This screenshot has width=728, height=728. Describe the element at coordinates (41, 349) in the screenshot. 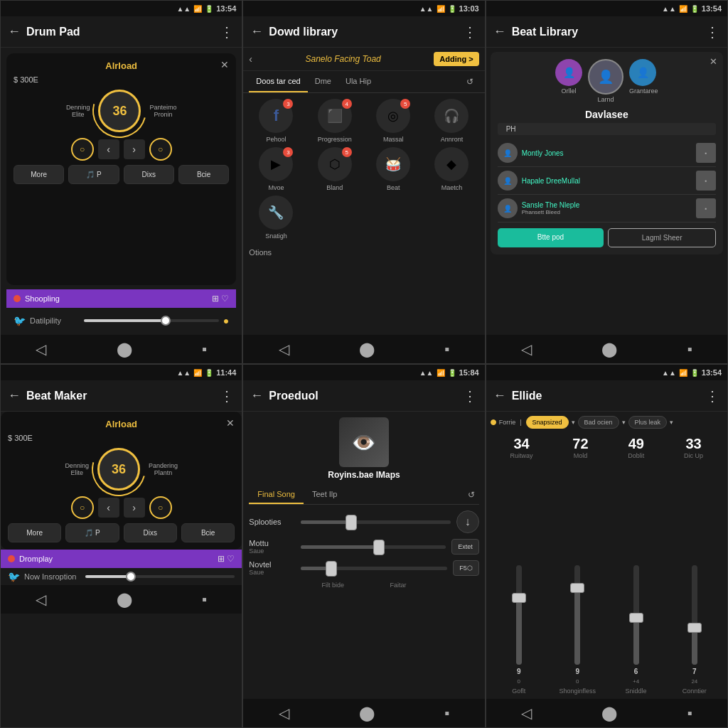

I see `nav-back-1: ◁` at that location.